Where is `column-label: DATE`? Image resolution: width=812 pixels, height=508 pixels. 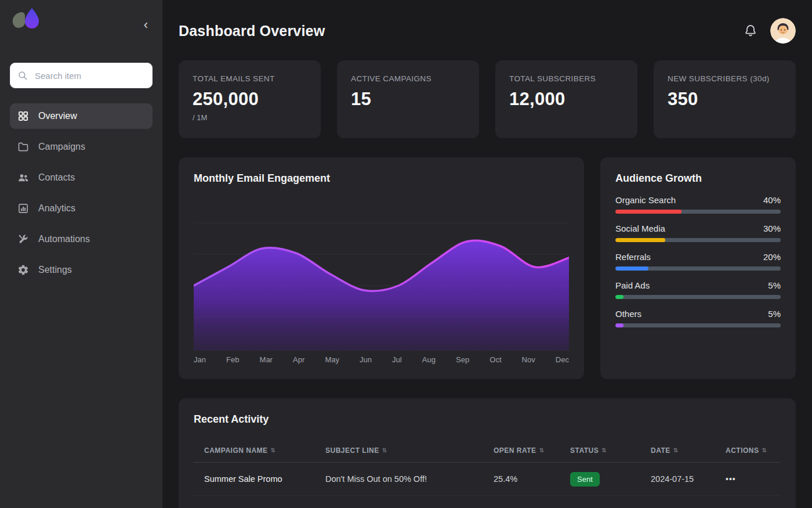 column-label: DATE is located at coordinates (661, 451).